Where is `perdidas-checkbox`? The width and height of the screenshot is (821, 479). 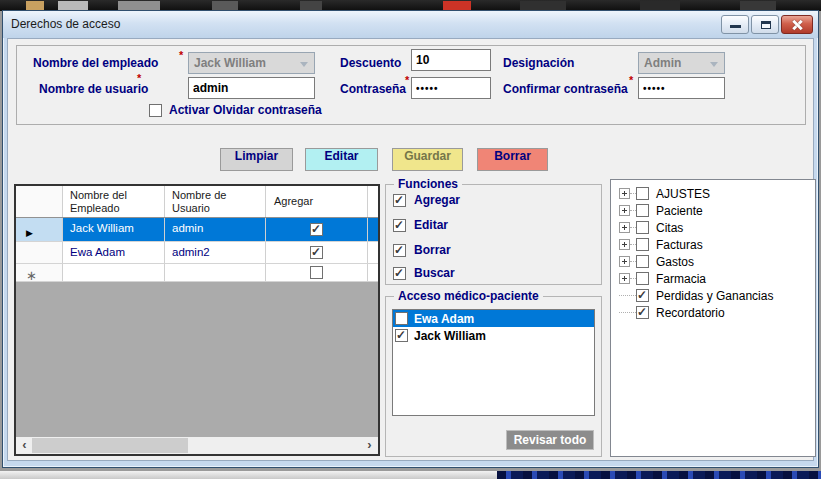
perdidas-checkbox is located at coordinates (642, 296).